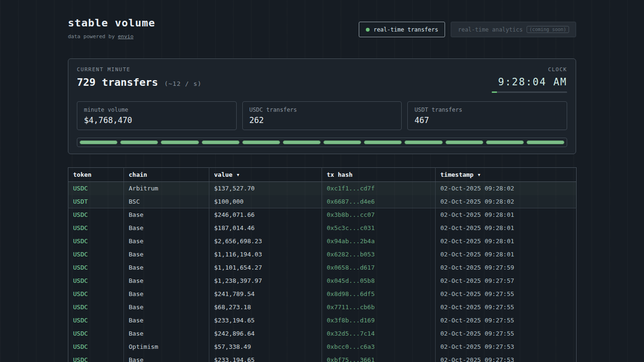 The image size is (644, 362). What do you see at coordinates (379, 307) in the screenshot?
I see `tx-hash-link: 0x7711...cb6b` at bounding box center [379, 307].